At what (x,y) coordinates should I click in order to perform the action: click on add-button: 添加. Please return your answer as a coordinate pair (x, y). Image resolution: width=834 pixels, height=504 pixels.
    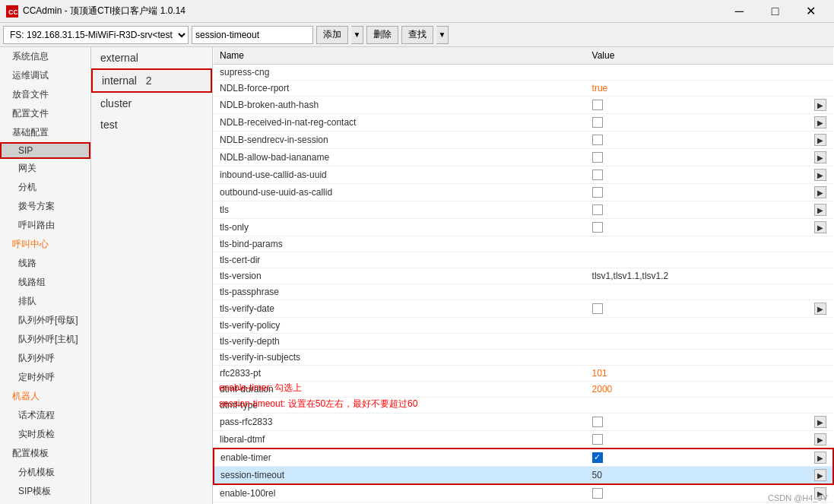
    Looking at the image, I should click on (332, 35).